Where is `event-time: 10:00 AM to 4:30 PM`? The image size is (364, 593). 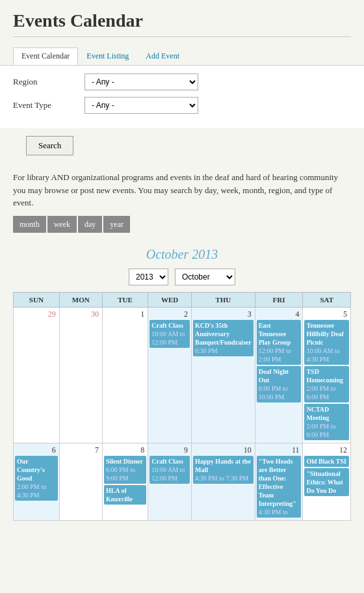 event-time: 10:00 AM to 4:30 PM is located at coordinates (326, 355).